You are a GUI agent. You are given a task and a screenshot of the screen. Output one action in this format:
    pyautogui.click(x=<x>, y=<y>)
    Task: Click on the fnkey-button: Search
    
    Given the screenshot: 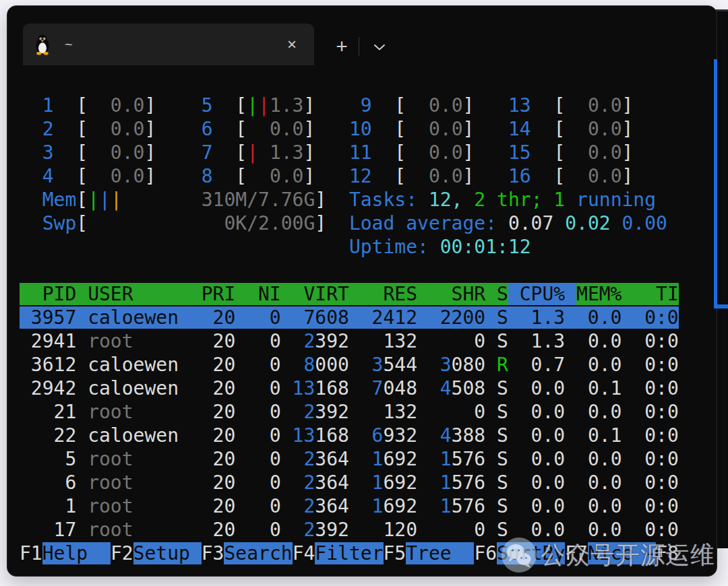 What is the action you would take?
    pyautogui.click(x=257, y=554)
    